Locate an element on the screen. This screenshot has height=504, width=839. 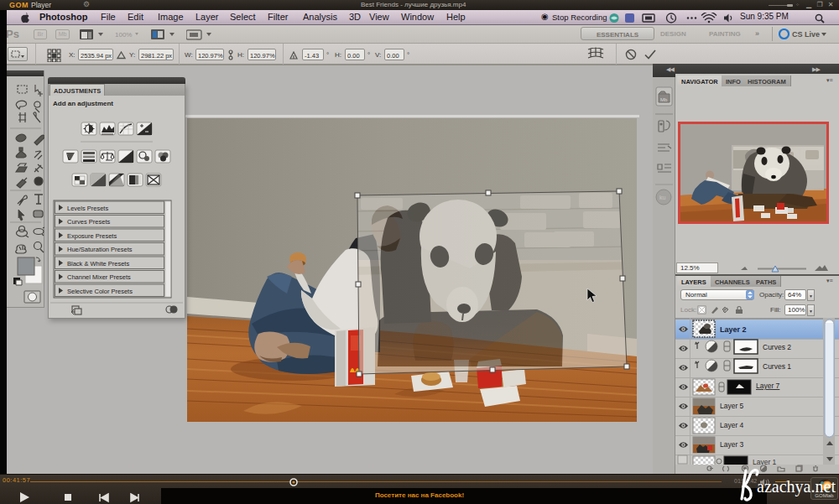
svg-text: Levels Presets is located at coordinates (87, 208).